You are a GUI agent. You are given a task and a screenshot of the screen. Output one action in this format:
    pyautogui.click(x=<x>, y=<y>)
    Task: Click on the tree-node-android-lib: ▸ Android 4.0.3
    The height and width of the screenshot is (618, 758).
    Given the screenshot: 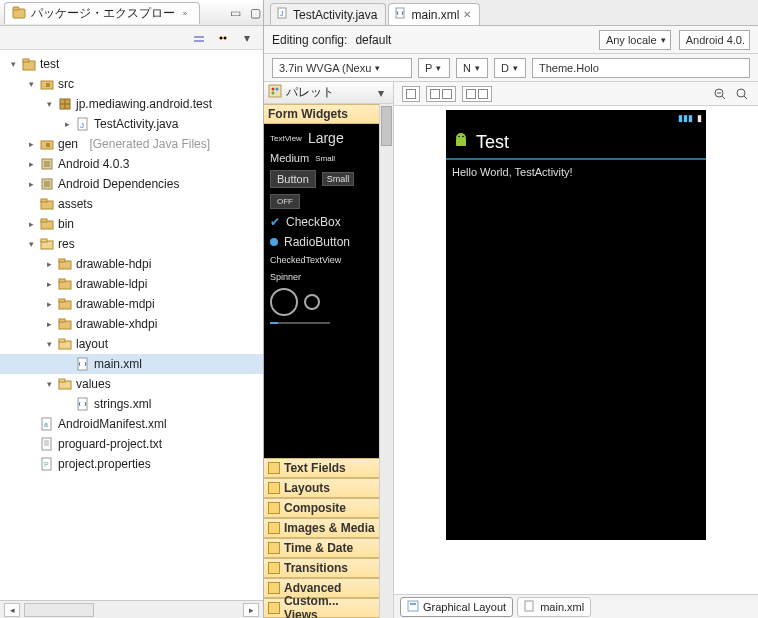 What is the action you would take?
    pyautogui.click(x=132, y=164)
    